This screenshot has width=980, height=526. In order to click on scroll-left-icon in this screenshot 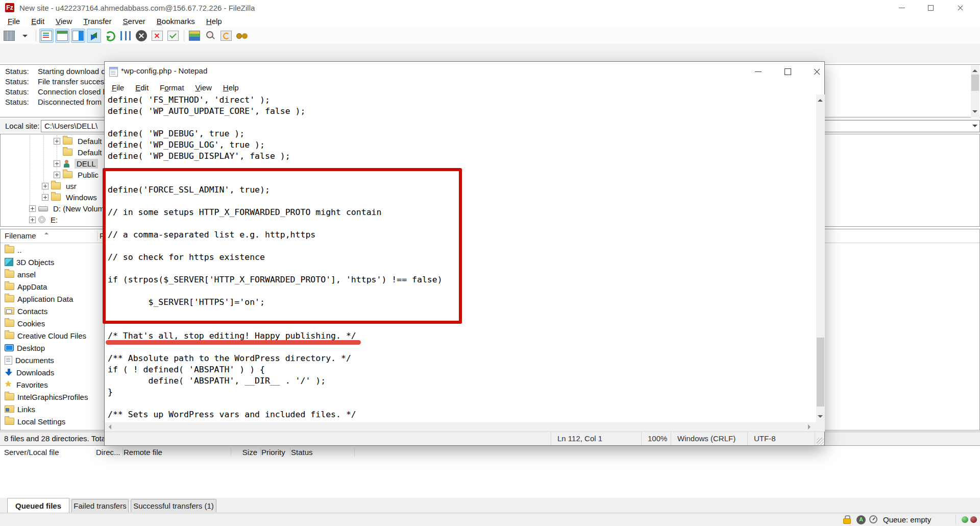, I will do `click(109, 427)`.